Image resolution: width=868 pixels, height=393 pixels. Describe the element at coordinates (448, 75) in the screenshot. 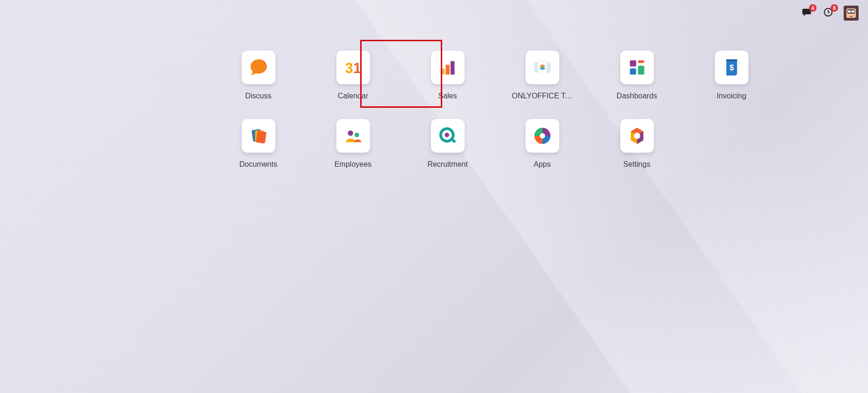

I see `app-tile-sales: Sales` at that location.